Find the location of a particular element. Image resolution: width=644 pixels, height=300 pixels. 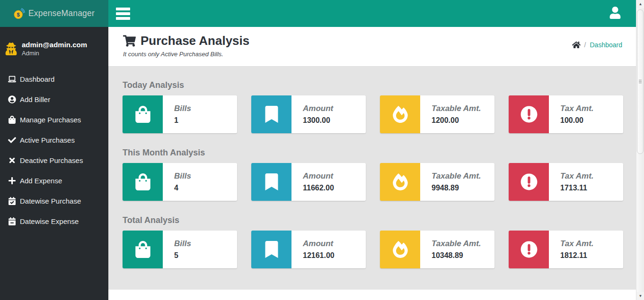

user-email: admin@admin.com is located at coordinates (54, 44).